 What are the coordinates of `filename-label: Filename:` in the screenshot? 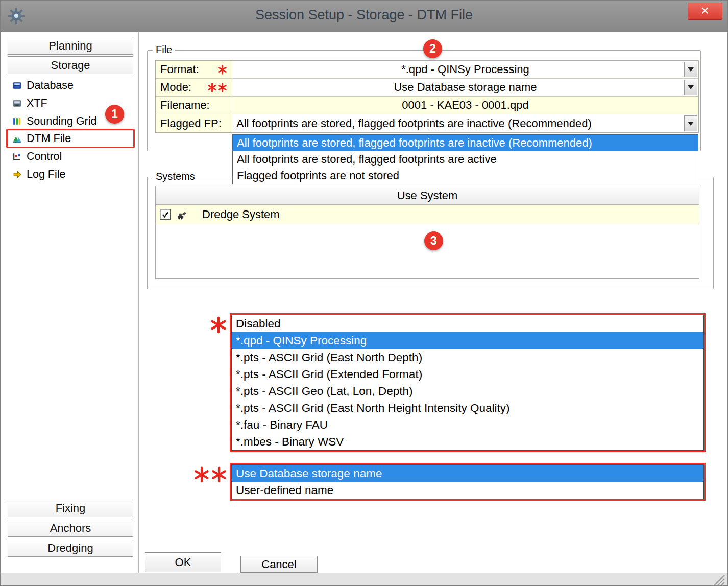 It's located at (194, 105).